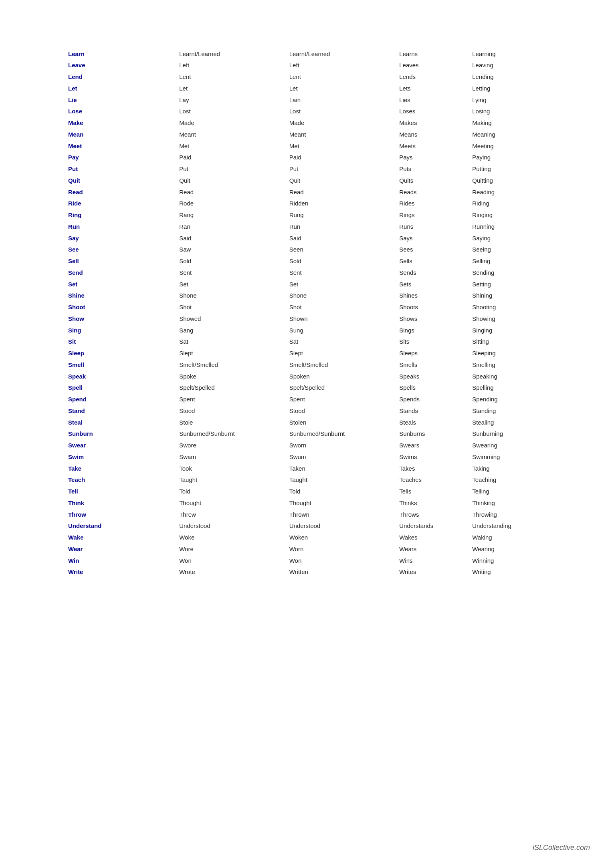 This screenshot has height=868, width=614. Describe the element at coordinates (119, 238) in the screenshot. I see `verb-base: Say` at that location.